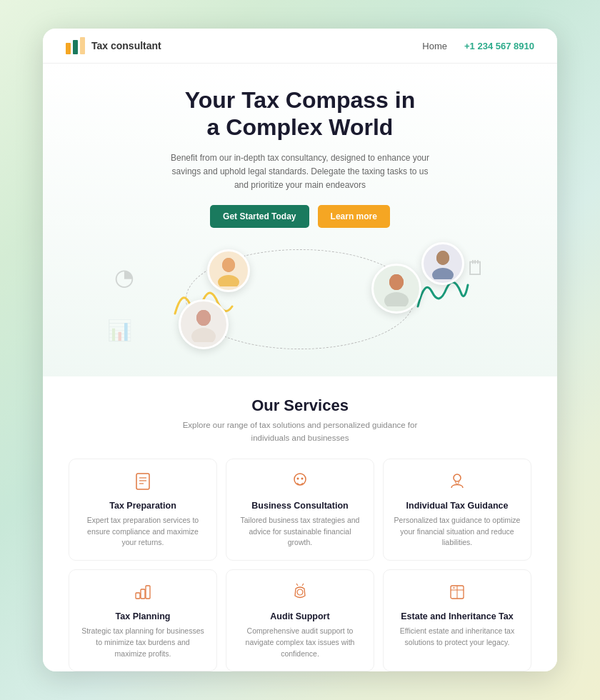  Describe the element at coordinates (300, 216) in the screenshot. I see `hero-buttons: Get Started Today Learn more` at that location.